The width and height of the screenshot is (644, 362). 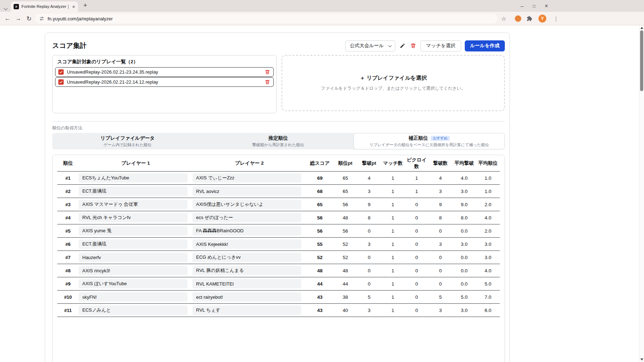 I want to click on bookmark-star-icon: ☆, so click(x=504, y=19).